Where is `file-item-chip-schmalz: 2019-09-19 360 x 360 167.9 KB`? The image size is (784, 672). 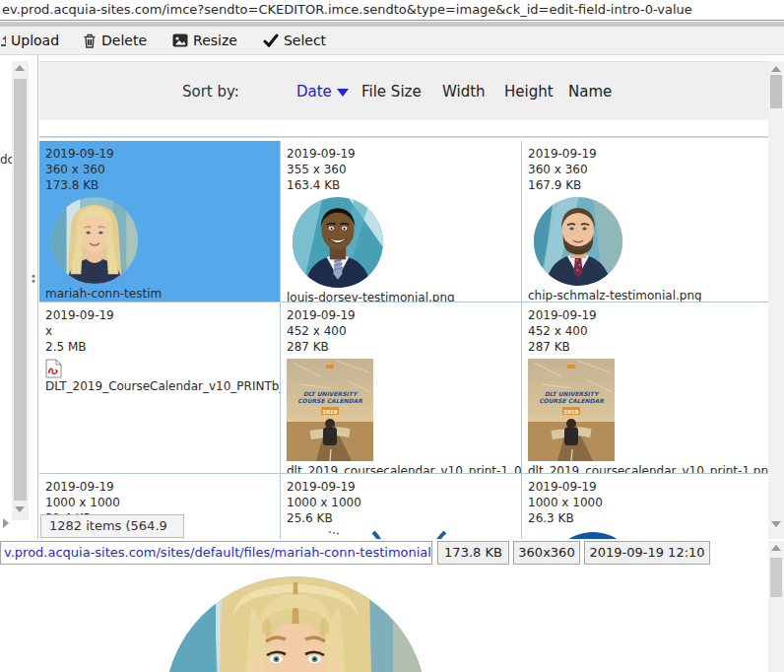
file-item-chip-schmalz: 2019-09-19 360 x 360 167.9 KB is located at coordinates (645, 222).